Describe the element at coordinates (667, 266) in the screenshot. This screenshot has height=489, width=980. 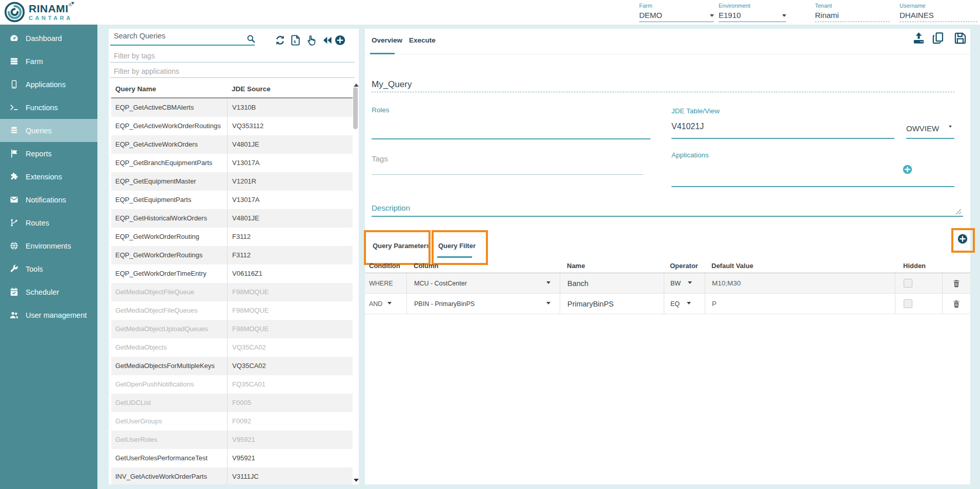
I see `filter-table-header: Condition Column Name Operator Default V…` at that location.